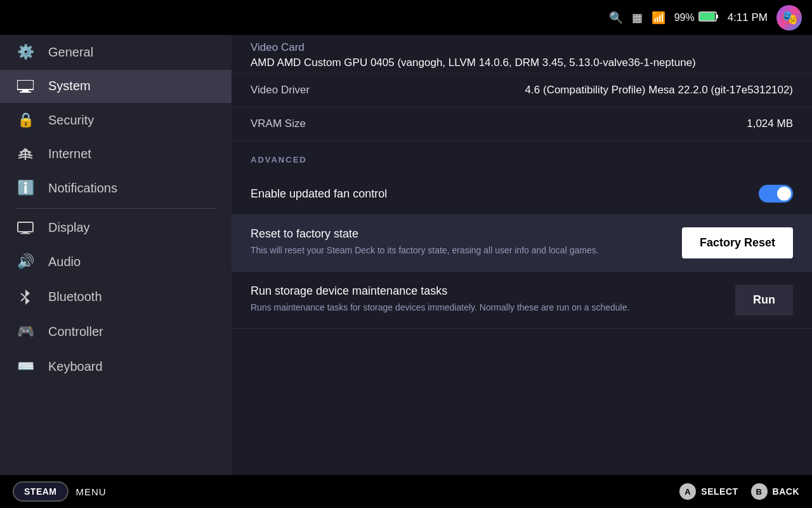 The width and height of the screenshot is (812, 508). What do you see at coordinates (487, 291) in the screenshot?
I see `storage-title: Run storage device maintenance tasks` at bounding box center [487, 291].